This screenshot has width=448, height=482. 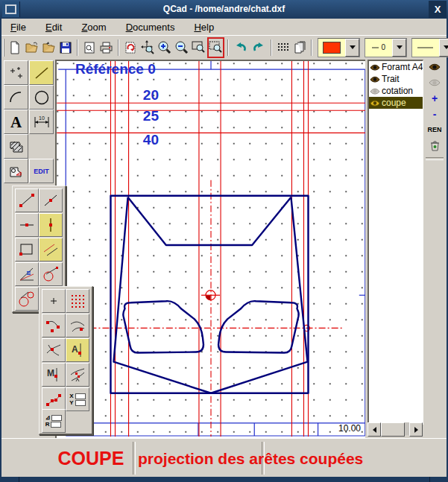 What do you see at coordinates (16, 73) in the screenshot?
I see `tool-points` at bounding box center [16, 73].